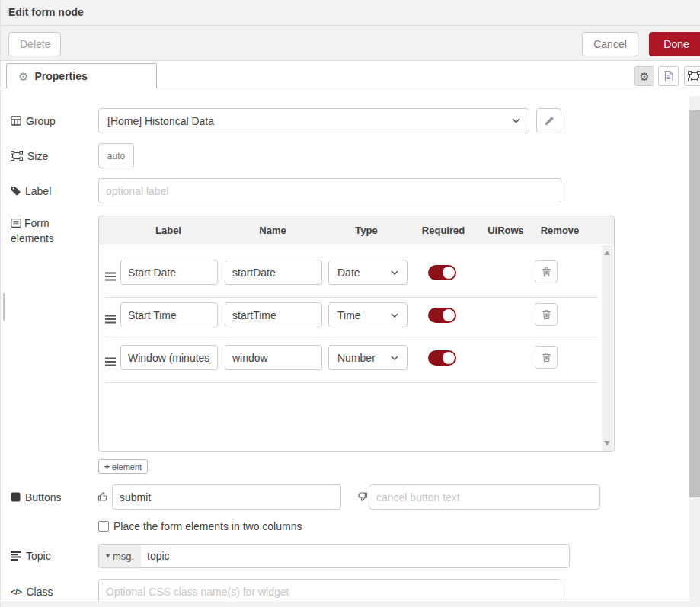 The image size is (700, 607). Describe the element at coordinates (4, 307) in the screenshot. I see `workspace-edge-mark` at that location.